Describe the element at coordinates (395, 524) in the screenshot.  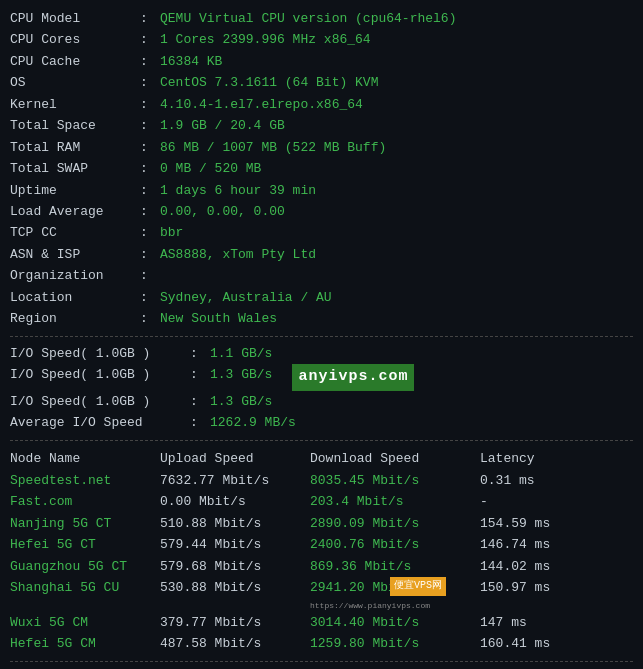
I see `network-download: 2890.09 Mbit/s` at that location.